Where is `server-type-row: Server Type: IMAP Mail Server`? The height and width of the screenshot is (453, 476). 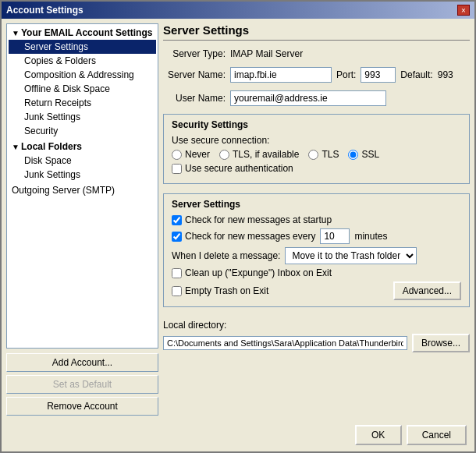
server-type-row: Server Type: IMAP Mail Server is located at coordinates (317, 54).